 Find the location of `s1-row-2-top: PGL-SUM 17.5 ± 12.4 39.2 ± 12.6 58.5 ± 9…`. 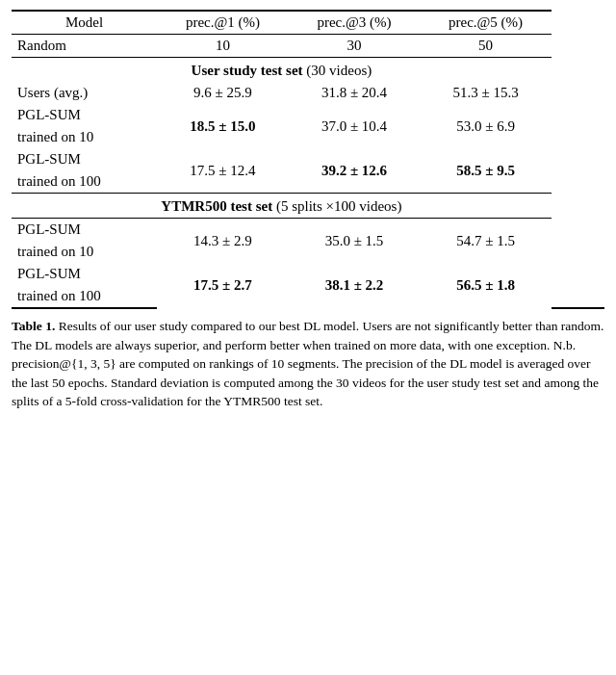

s1-row-2-top: PGL-SUM 17.5 ± 12.4 39.2 ± 12.6 58.5 ± 9… is located at coordinates (308, 160).